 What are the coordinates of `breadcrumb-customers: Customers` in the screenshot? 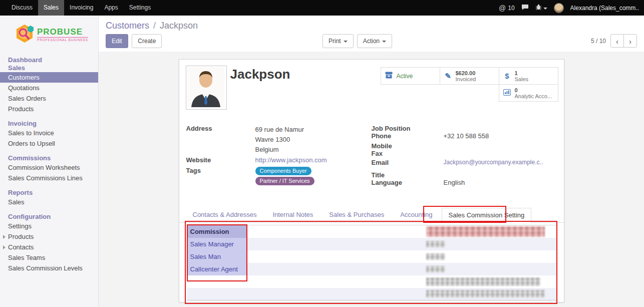 It's located at (127, 26).